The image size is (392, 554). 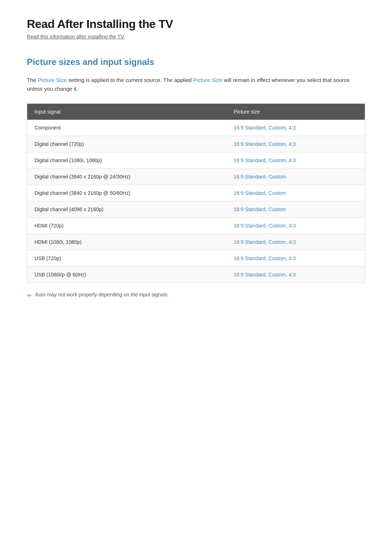 What do you see at coordinates (130, 80) in the screenshot?
I see `intro-text-part2: setting is applied to the current source…` at bounding box center [130, 80].